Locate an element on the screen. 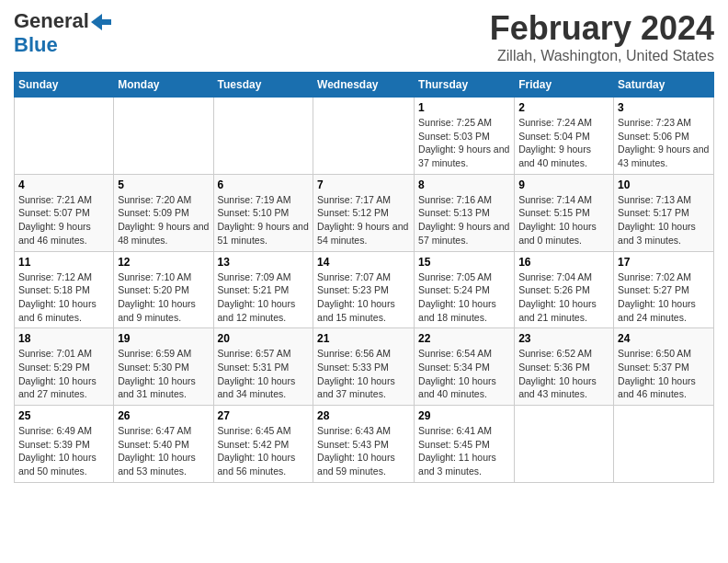 The width and height of the screenshot is (728, 563). day-number: 5 is located at coordinates (164, 185).